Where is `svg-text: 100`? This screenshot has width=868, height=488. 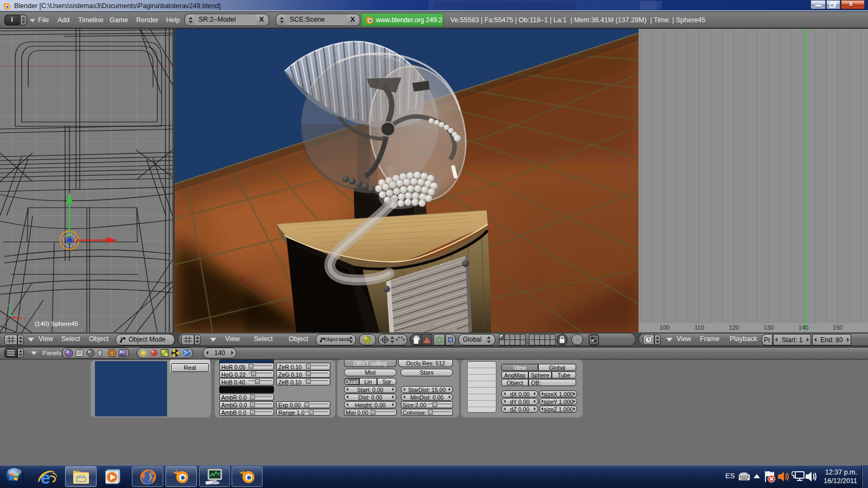 svg-text: 100 is located at coordinates (665, 328).